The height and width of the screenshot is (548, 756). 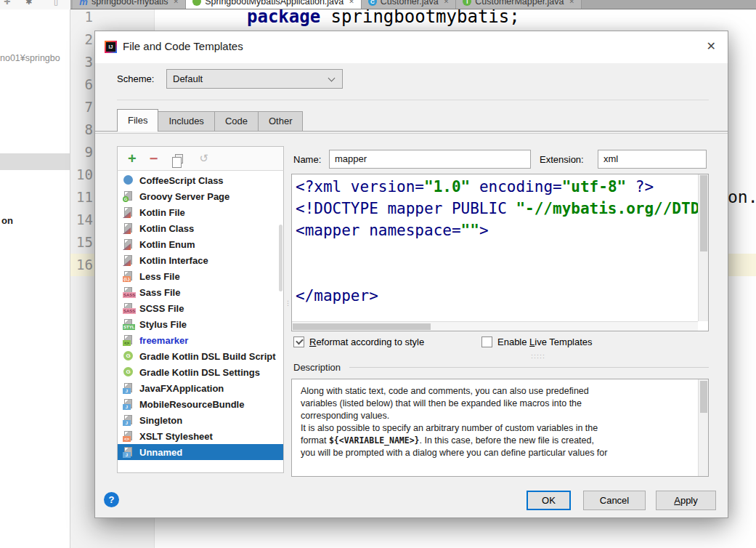 I want to click on template-name: Kotlin Enum, so click(x=167, y=244).